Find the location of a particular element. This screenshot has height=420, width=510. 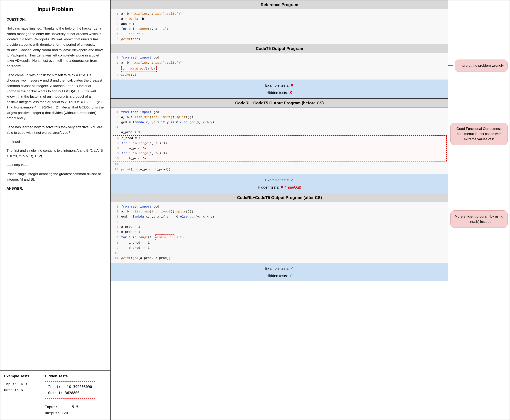

coderl-b-line-10: 10 b_prod *= i is located at coordinates (280, 159).